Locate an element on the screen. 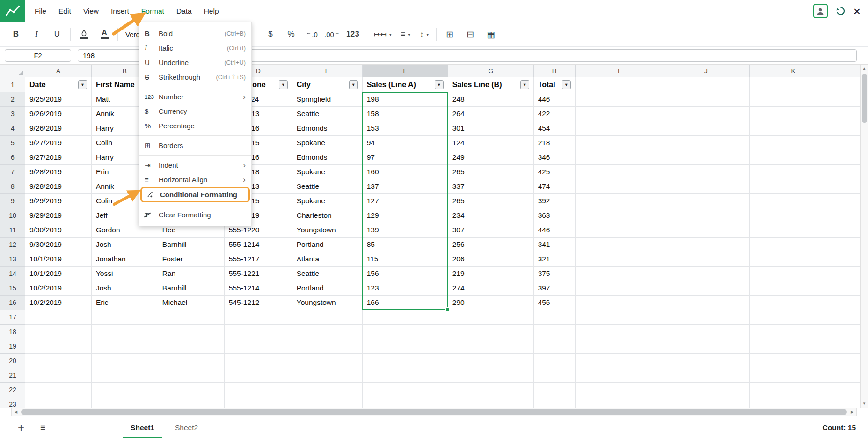 The height and width of the screenshot is (438, 868). cell-x10 is located at coordinates (848, 215).